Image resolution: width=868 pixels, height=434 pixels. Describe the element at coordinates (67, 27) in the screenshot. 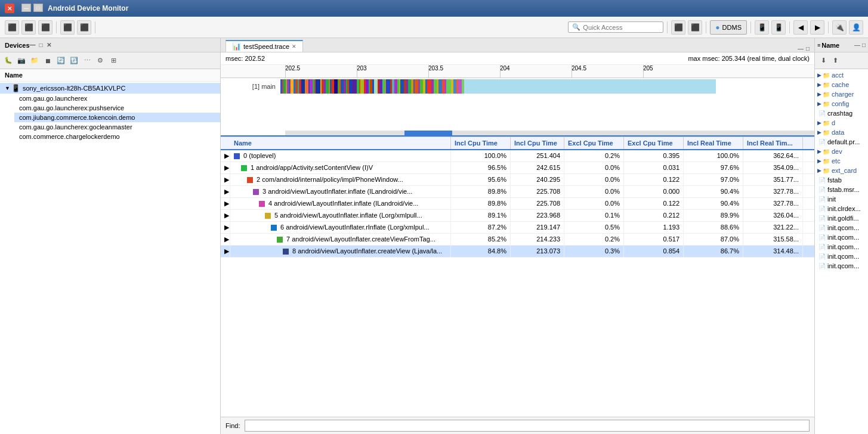

I see `toolbar-btn-4: ⬛` at that location.